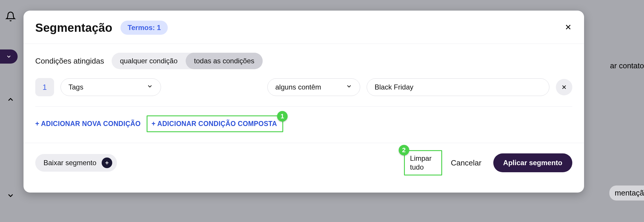 Image resolution: width=644 pixels, height=222 pixels. Describe the element at coordinates (214, 124) in the screenshot. I see `add-compound-condition-button: + ADICIONAR CONDIÇÃO COMPOSTA` at that location.